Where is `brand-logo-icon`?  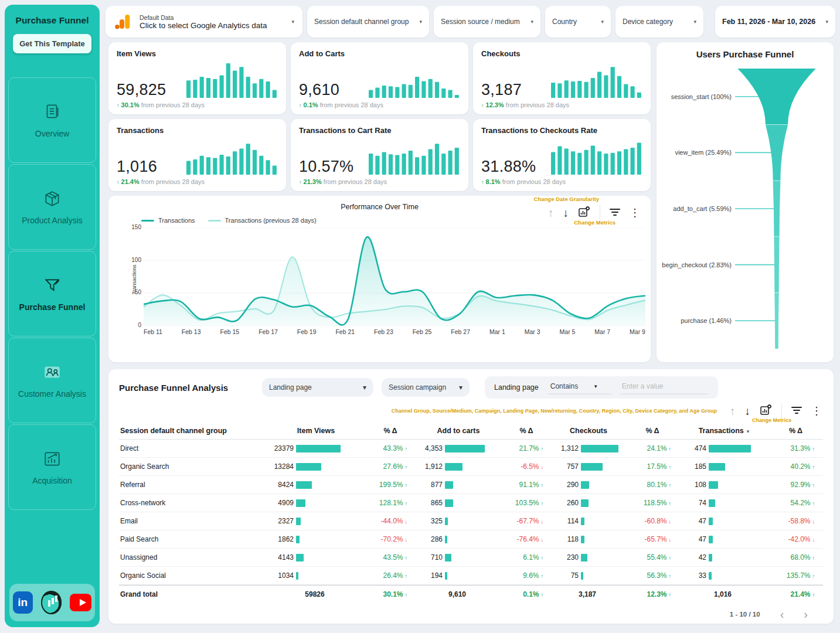 brand-logo-icon is located at coordinates (52, 603).